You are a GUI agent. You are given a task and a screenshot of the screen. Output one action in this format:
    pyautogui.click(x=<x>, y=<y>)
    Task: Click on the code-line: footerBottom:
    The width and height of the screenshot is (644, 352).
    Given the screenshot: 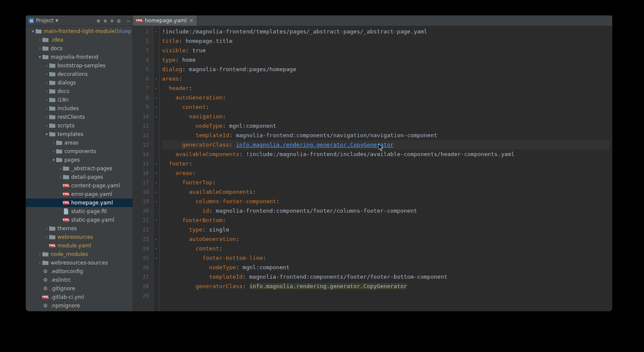 What is the action you would take?
    pyautogui.click(x=386, y=220)
    